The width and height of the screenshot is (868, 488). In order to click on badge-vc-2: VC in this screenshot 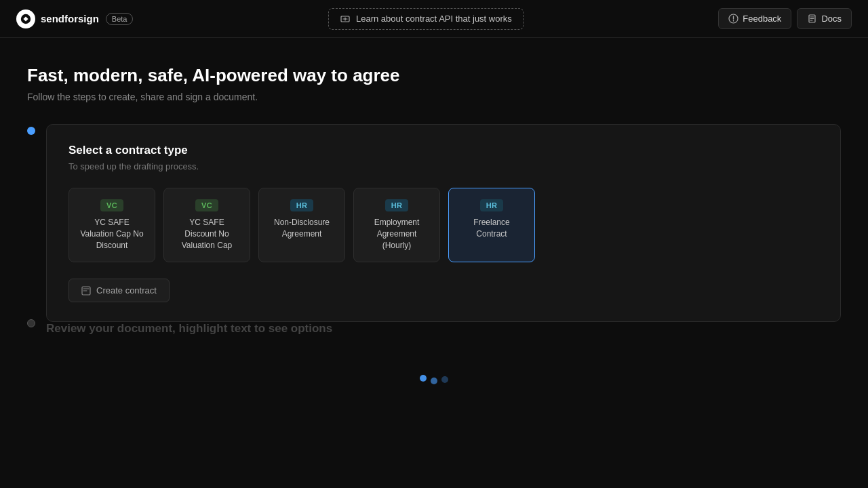, I will do `click(207, 205)`.